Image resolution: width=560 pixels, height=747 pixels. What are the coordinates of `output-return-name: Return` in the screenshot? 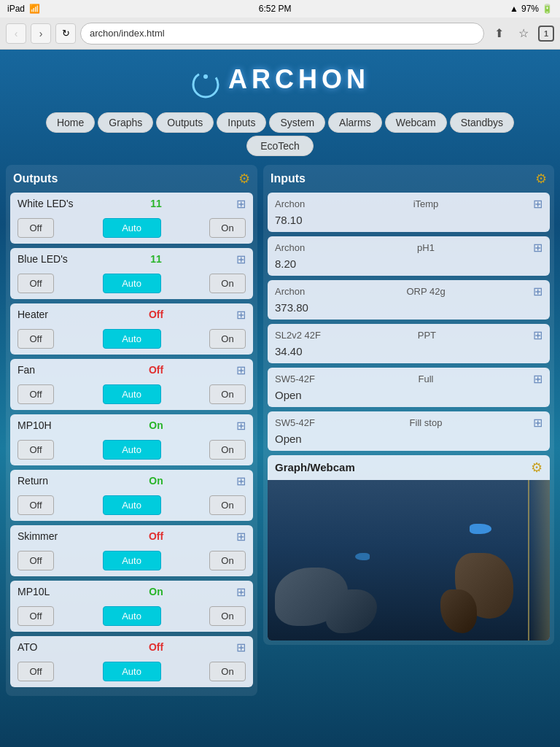 It's located at (47, 481).